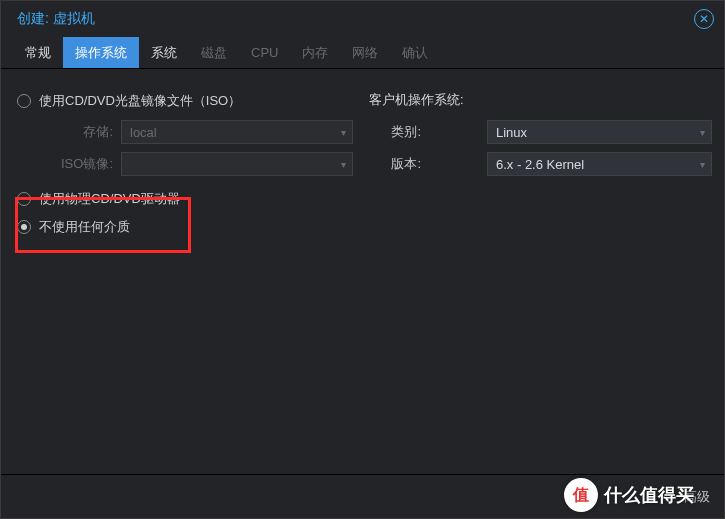 The height and width of the screenshot is (519, 725). Describe the element at coordinates (144, 132) in the screenshot. I see `storage-value: local` at that location.